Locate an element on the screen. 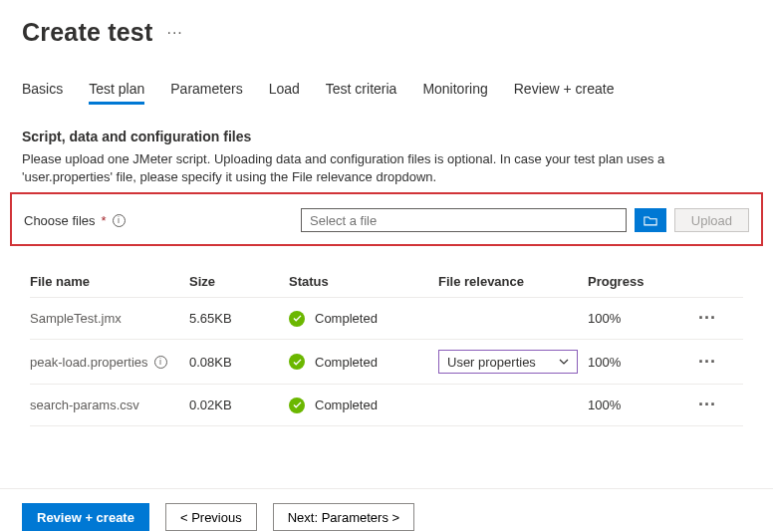 The image size is (773, 532). col-size: Size is located at coordinates (239, 281).